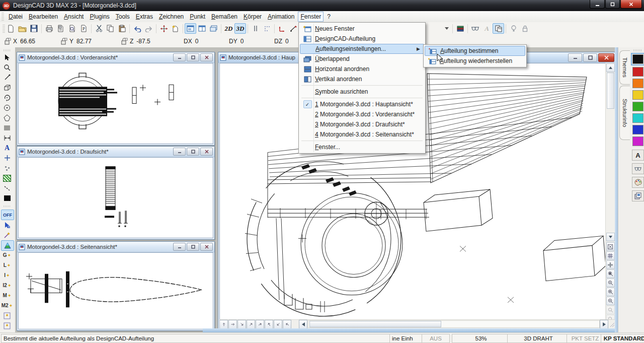  What do you see at coordinates (7, 78) in the screenshot?
I see `line-tool` at bounding box center [7, 78].